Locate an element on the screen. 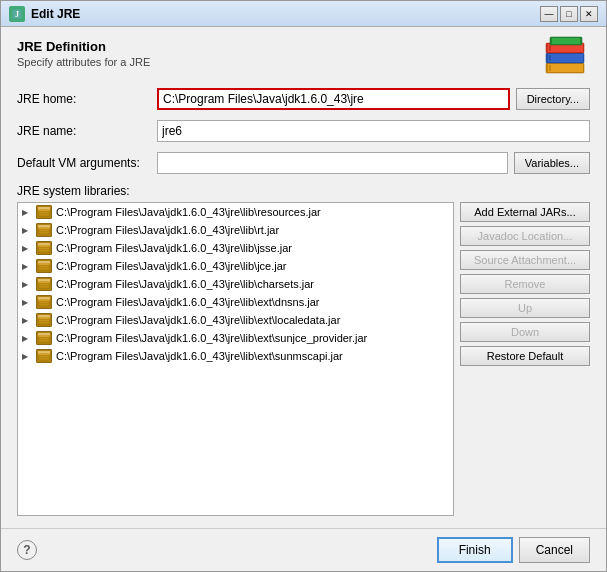 The height and width of the screenshot is (572, 607). remove-button: Remove is located at coordinates (525, 284).